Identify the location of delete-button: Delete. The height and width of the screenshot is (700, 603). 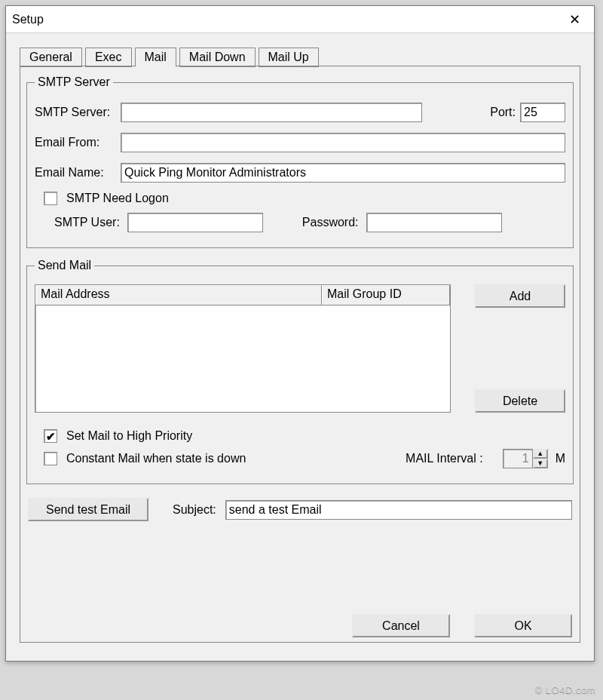
(520, 401).